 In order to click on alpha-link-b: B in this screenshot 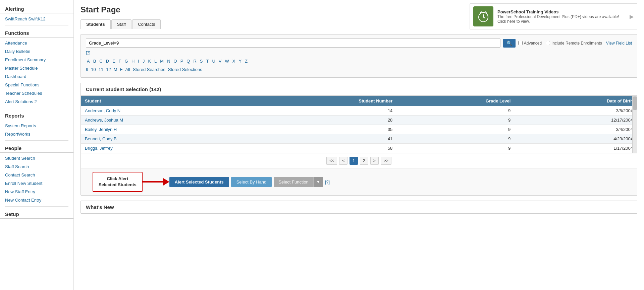, I will do `click(95, 61)`.